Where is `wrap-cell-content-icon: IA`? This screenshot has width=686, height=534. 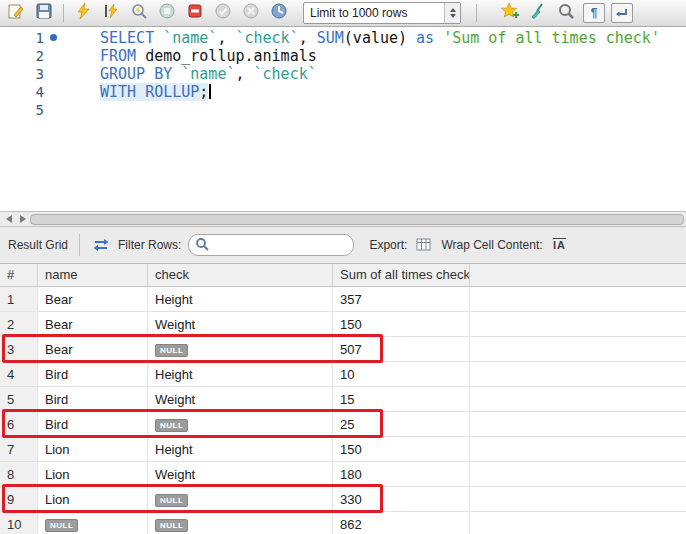
wrap-cell-content-icon: IA is located at coordinates (560, 245).